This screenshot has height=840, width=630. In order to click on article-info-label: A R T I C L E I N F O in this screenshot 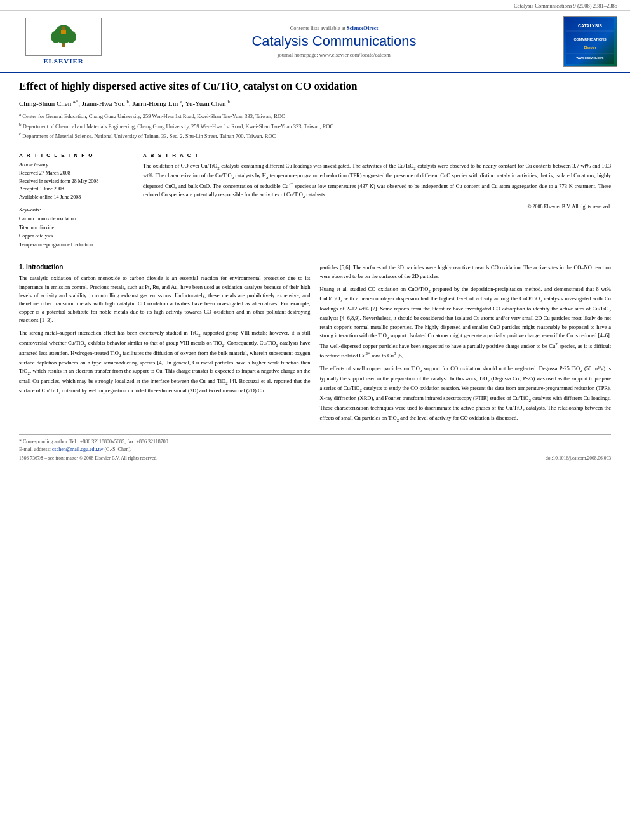, I will do `click(72, 155)`.